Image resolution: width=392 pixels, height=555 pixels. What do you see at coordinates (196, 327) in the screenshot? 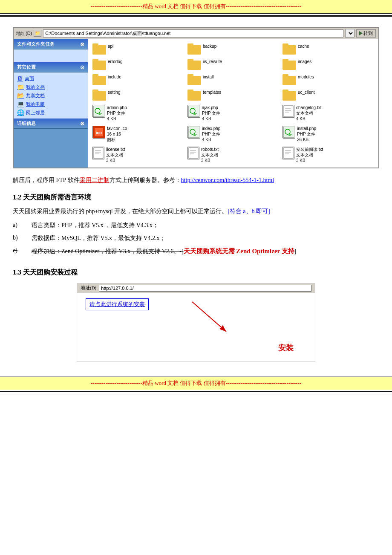
I see `install-body: 请点此进行系统的安装 安装` at bounding box center [196, 327].